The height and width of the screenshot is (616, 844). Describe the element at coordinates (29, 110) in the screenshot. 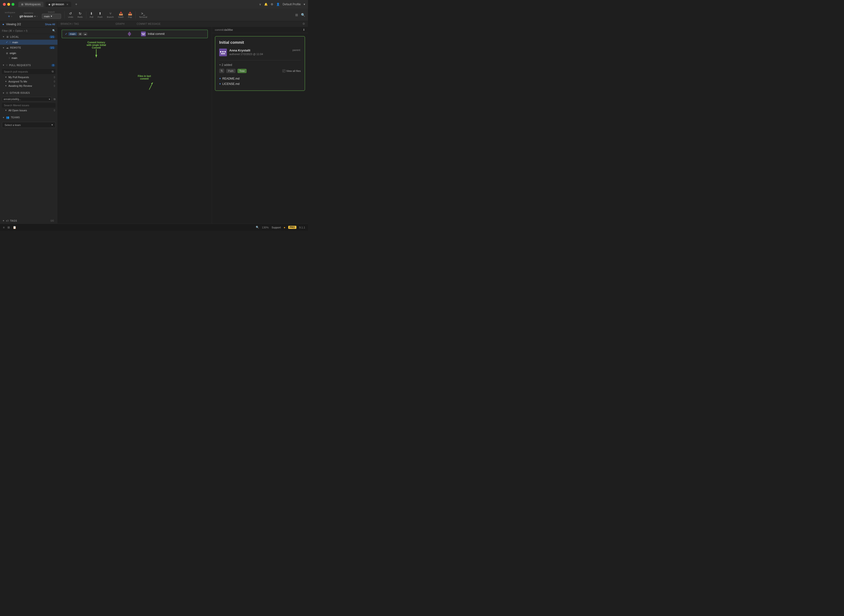

I see `issues-all-open: ▼ All Open Issues 0` at that location.